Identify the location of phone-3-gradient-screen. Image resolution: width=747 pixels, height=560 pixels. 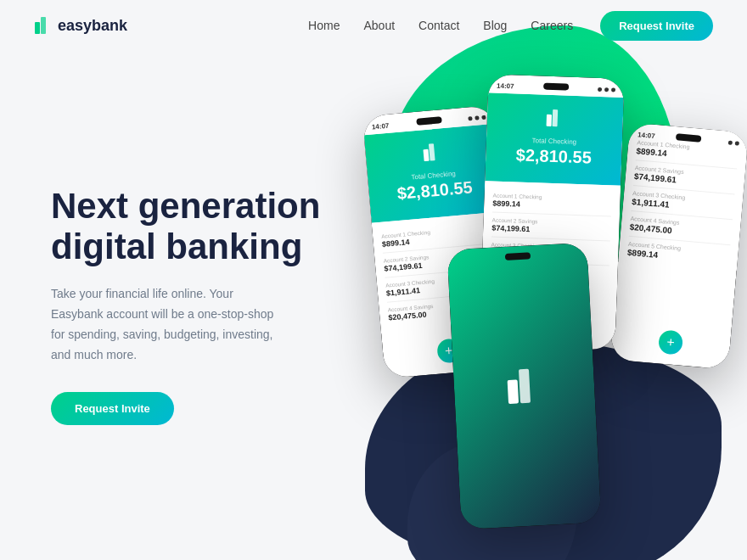
(524, 386).